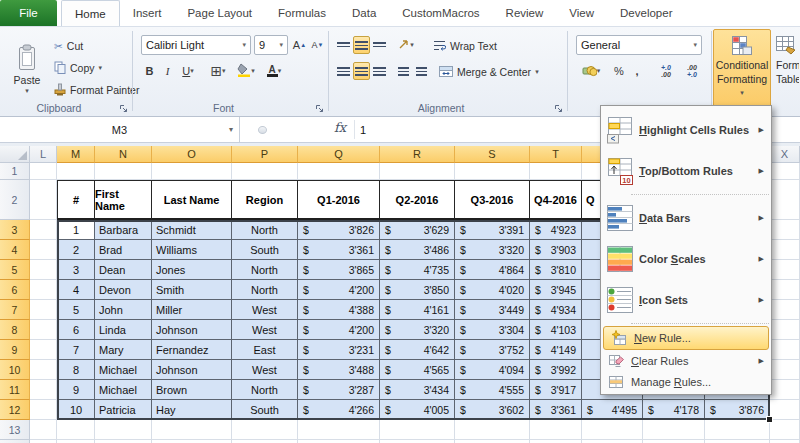 The image size is (800, 443). I want to click on cell-W13, so click(738, 430).